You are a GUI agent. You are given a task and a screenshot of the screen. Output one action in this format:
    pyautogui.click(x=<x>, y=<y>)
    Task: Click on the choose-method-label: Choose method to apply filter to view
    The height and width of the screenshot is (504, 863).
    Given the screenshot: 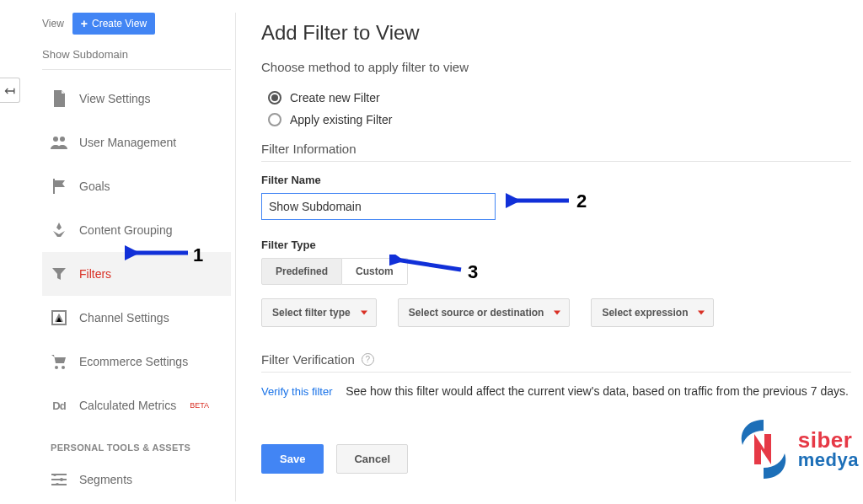 What is the action you would take?
    pyautogui.click(x=556, y=69)
    